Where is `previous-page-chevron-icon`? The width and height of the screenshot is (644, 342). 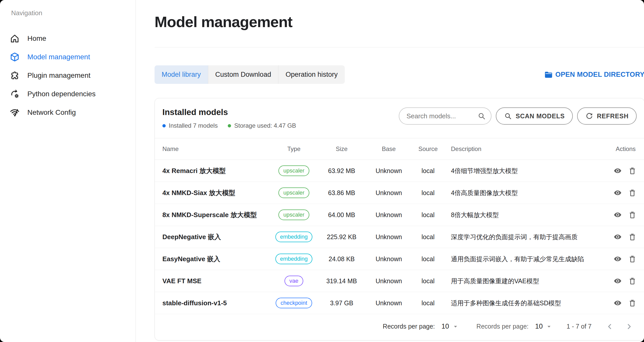
previous-page-chevron-icon is located at coordinates (610, 327).